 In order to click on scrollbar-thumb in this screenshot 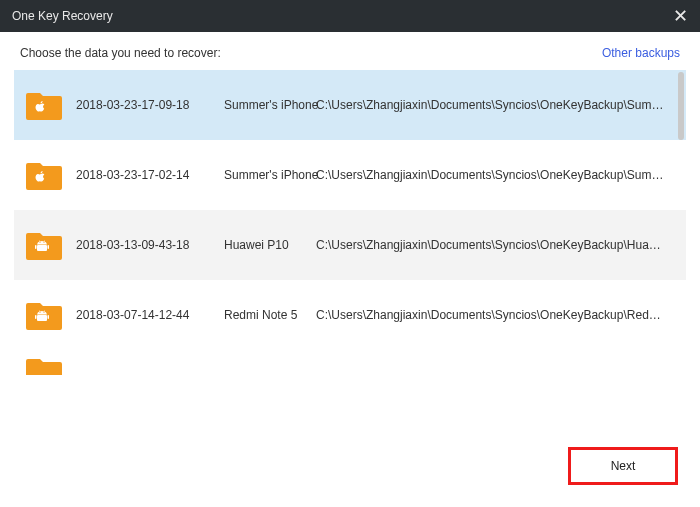, I will do `click(681, 106)`.